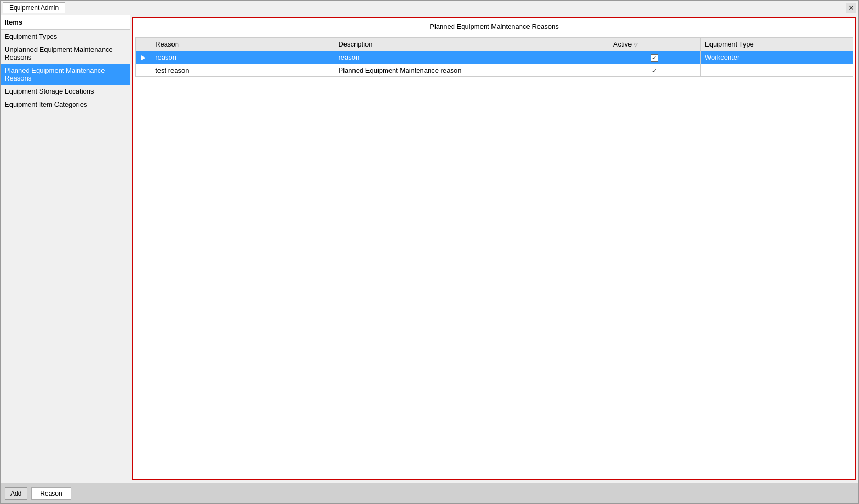 This screenshot has width=859, height=504. I want to click on panel-title: Planned Equipment Maintenance Reasons, so click(495, 27).